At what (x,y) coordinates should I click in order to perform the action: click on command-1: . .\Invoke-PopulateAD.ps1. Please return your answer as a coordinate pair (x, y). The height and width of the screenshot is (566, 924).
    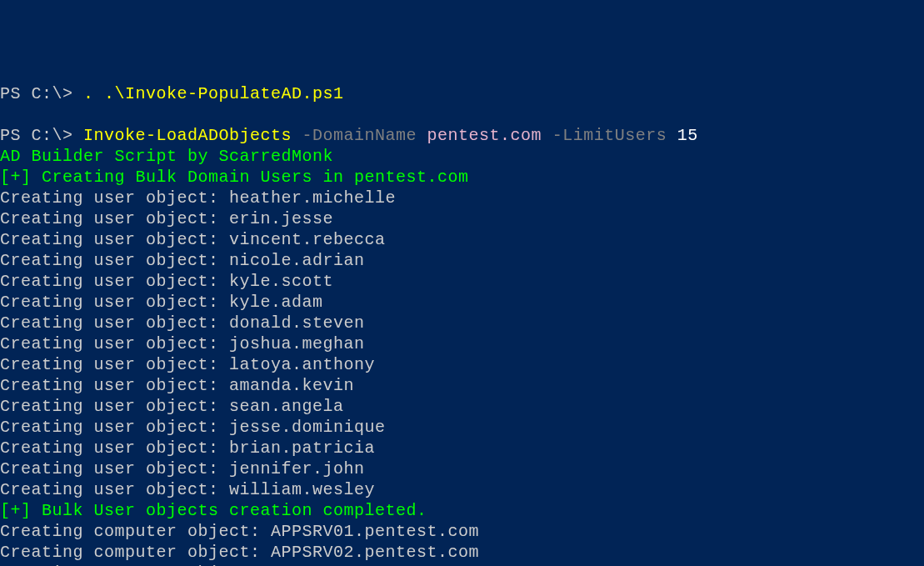
    Looking at the image, I should click on (213, 93).